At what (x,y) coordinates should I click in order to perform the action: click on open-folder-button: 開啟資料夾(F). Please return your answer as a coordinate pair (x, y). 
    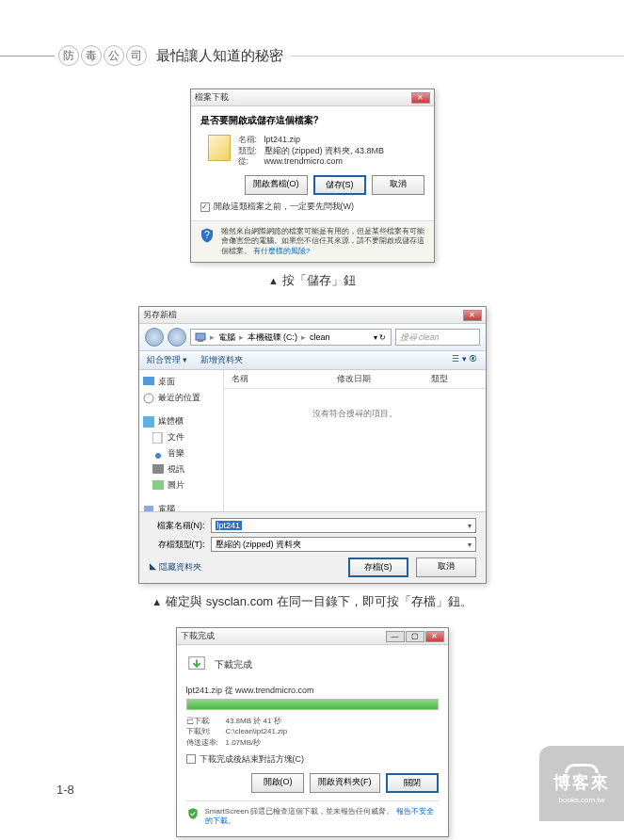
    Looking at the image, I should click on (344, 783).